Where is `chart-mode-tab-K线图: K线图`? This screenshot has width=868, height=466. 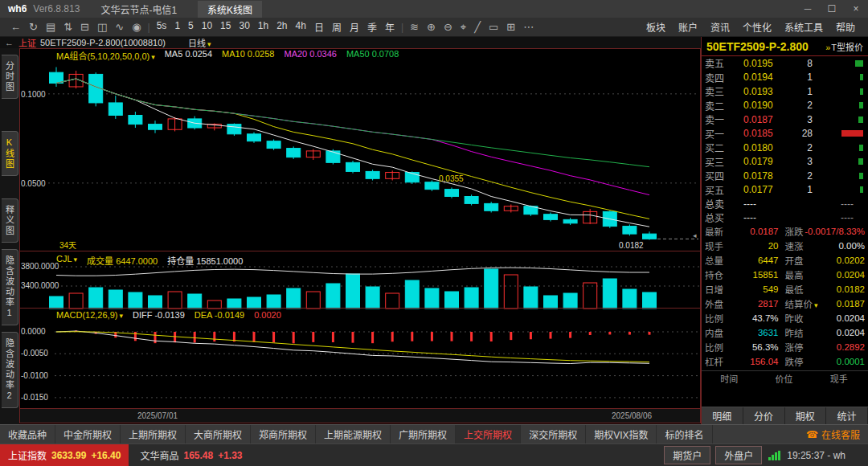 chart-mode-tab-K线图: K线图 is located at coordinates (10, 153).